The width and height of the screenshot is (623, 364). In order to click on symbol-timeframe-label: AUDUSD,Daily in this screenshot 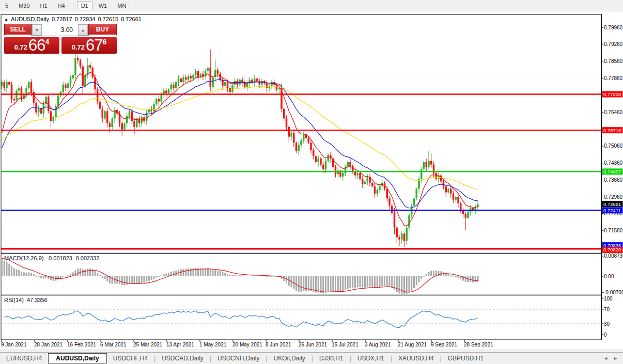, I will do `click(30, 19)`.